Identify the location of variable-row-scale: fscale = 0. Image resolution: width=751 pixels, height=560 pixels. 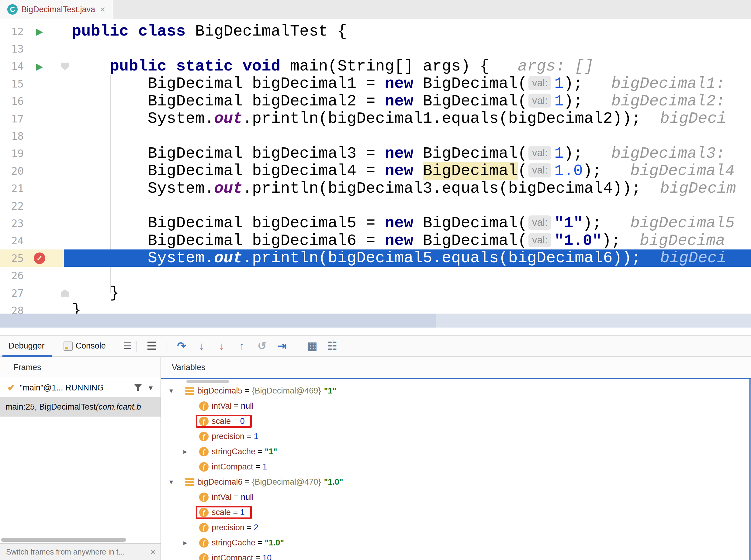
(456, 421).